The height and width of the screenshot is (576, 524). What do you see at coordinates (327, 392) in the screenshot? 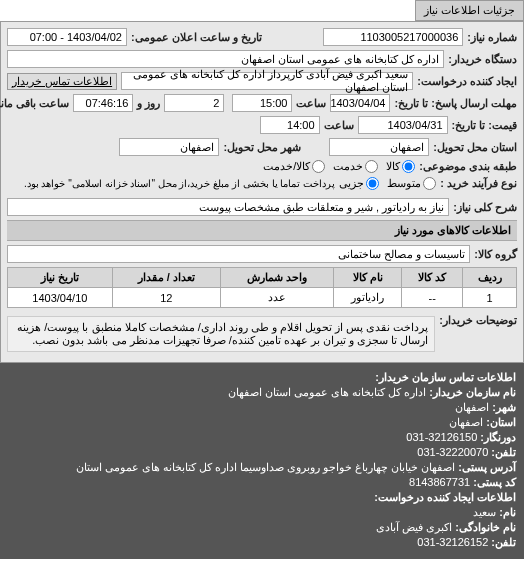
I see `org-value: اداره کل کتابخانه های عمومی استان اصفهان` at bounding box center [327, 392].